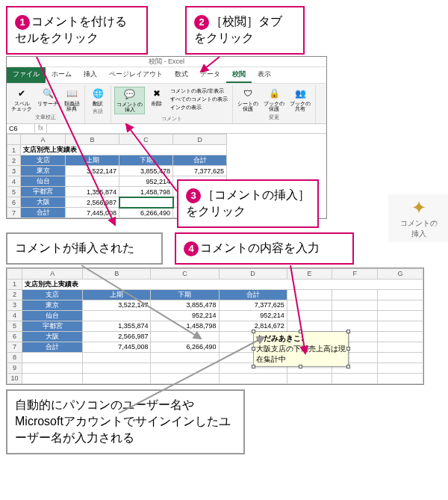 This screenshot has width=448, height=500. I want to click on callout-inserted-text: コメントが挿入された, so click(75, 248).